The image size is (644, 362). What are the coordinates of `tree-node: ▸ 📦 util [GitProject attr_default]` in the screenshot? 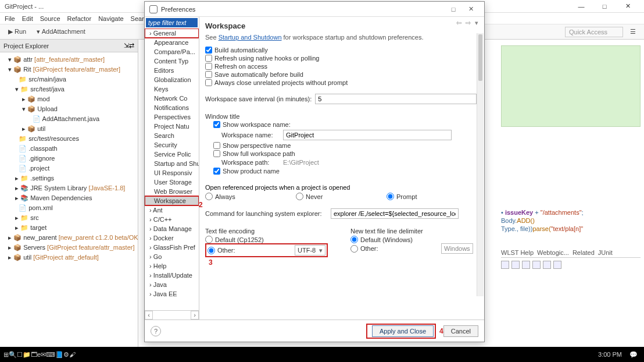 It's located at (69, 257).